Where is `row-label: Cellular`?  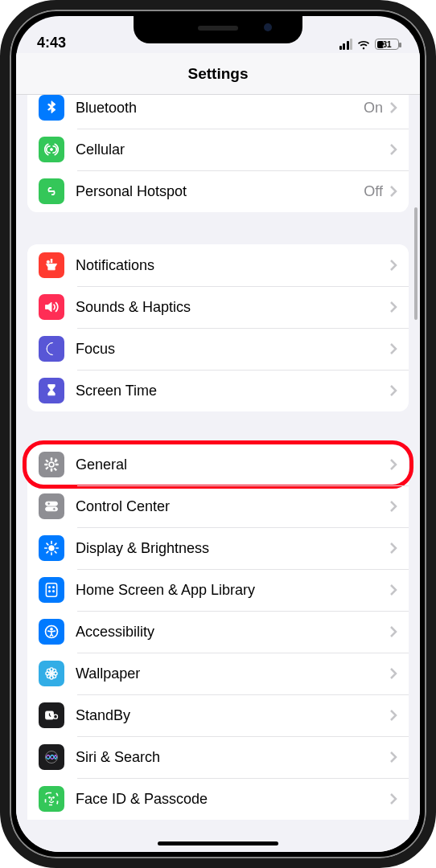
row-label: Cellular is located at coordinates (232, 149).